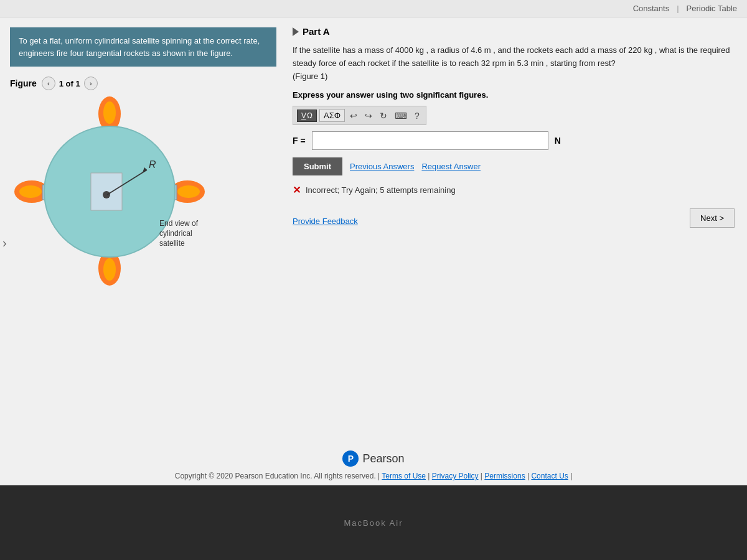 This screenshot has width=747, height=560. I want to click on pearson-logo: P Pearson, so click(374, 459).